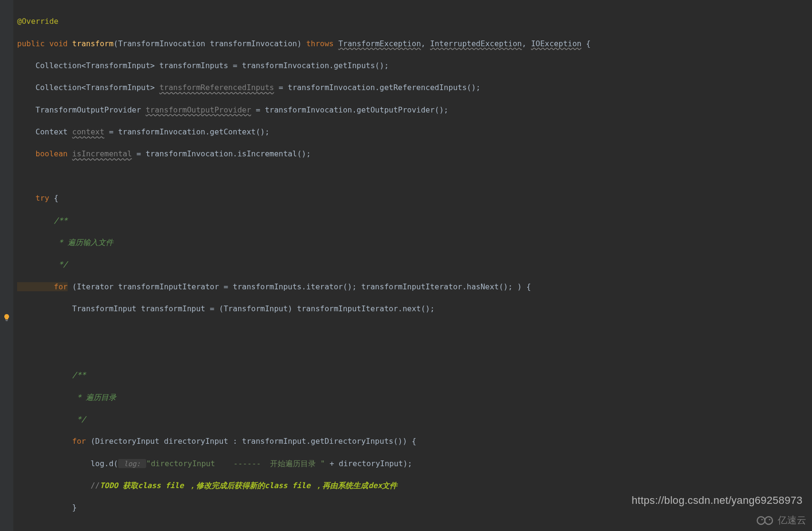  Describe the element at coordinates (251, 441) in the screenshot. I see `code-text: (DirectoryInput directoryInput : transfo…` at that location.